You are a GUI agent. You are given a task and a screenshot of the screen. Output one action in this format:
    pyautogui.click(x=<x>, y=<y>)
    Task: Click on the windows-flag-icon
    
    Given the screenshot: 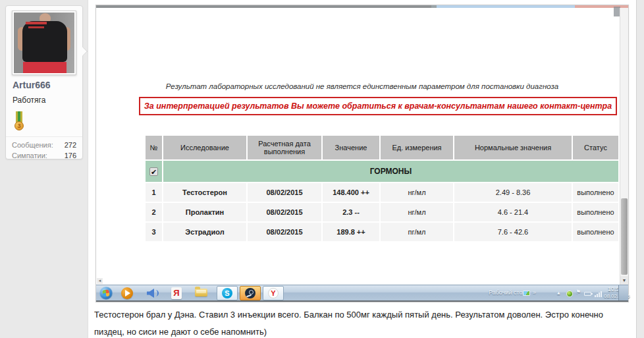 What is the action you would take?
    pyautogui.click(x=105, y=293)
    